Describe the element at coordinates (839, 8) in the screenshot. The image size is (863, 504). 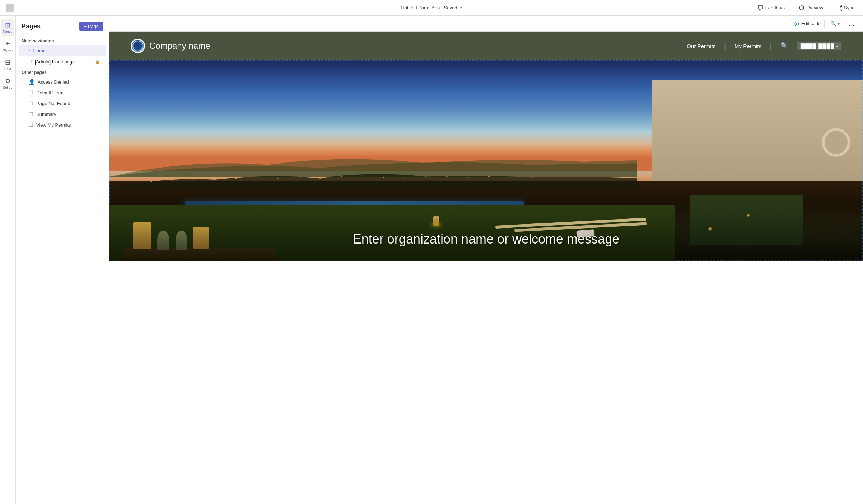
I see `sync-icon` at that location.